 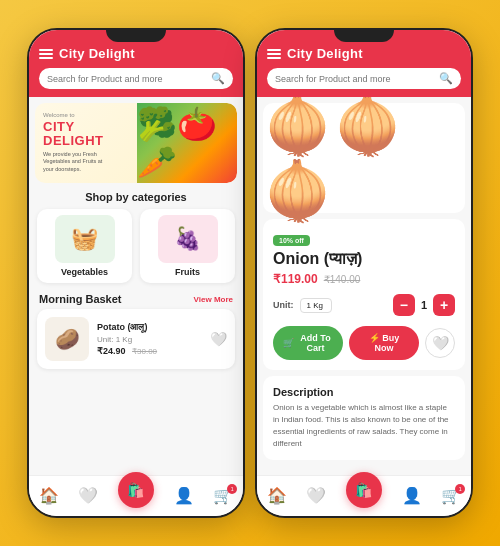 I want to click on nav-center-left: 🛍️, so click(x=136, y=495).